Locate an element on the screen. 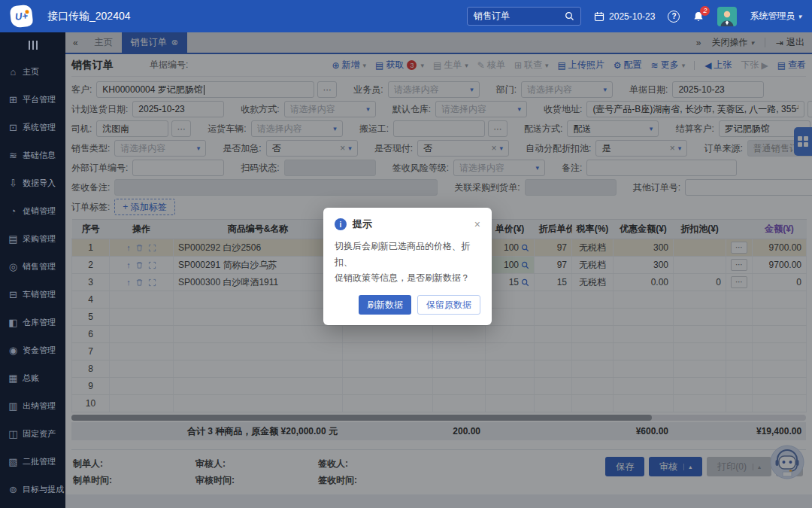 The width and height of the screenshot is (812, 508). sidebar-item-label: 目标与提成 is located at coordinates (44, 489).